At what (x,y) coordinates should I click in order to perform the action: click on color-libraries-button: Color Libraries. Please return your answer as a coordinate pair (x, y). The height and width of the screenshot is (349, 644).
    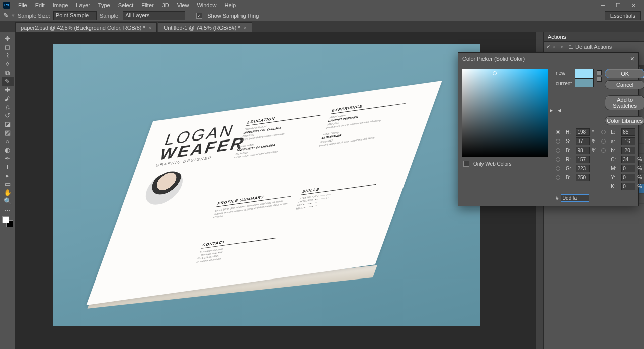
    Looking at the image, I should click on (624, 121).